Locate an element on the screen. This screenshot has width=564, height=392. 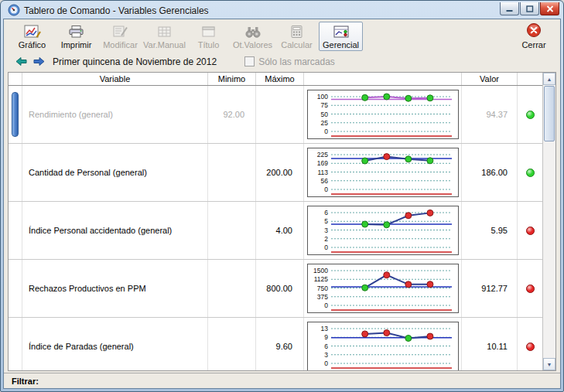
status-led-green-icon is located at coordinates (531, 114).